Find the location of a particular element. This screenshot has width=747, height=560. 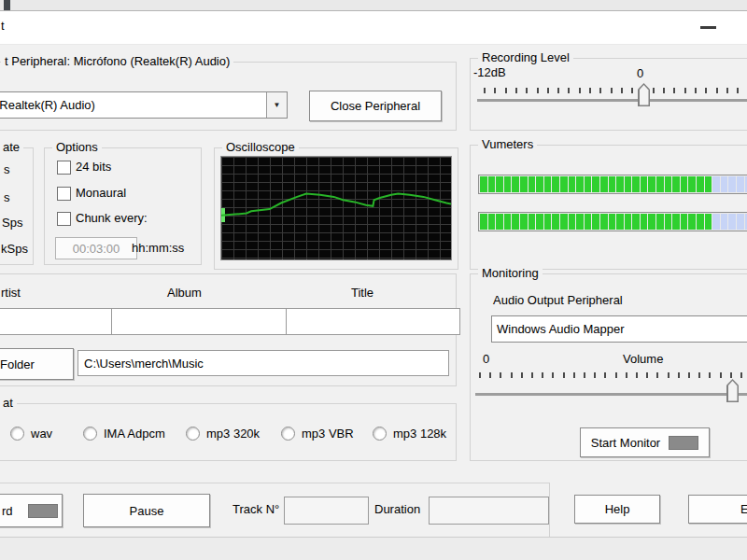

exit-button-label: E is located at coordinates (743, 510).